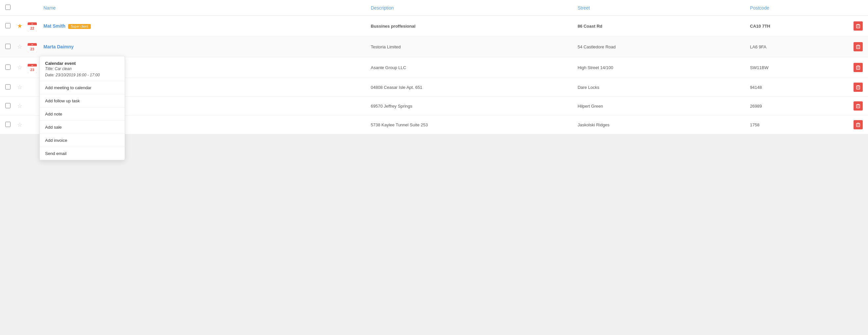  I want to click on client-name-link: Mat Smith, so click(55, 26).